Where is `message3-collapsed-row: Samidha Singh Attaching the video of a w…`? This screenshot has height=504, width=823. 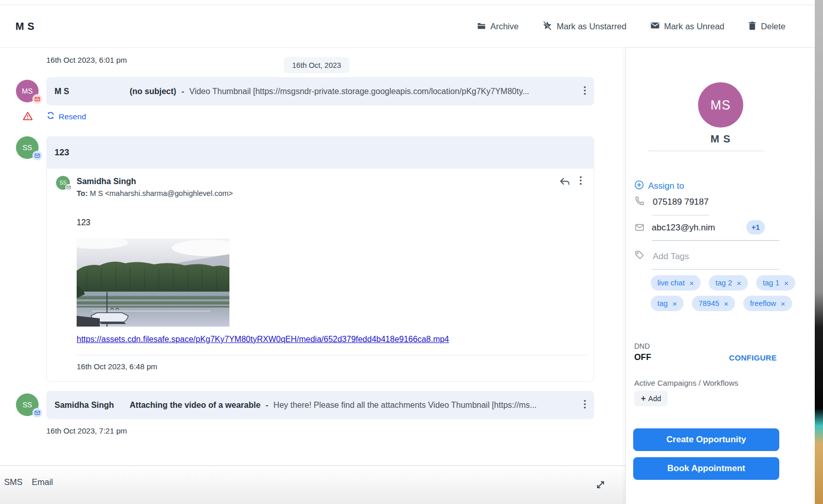 message3-collapsed-row: Samidha Singh Attaching the video of a w… is located at coordinates (320, 405).